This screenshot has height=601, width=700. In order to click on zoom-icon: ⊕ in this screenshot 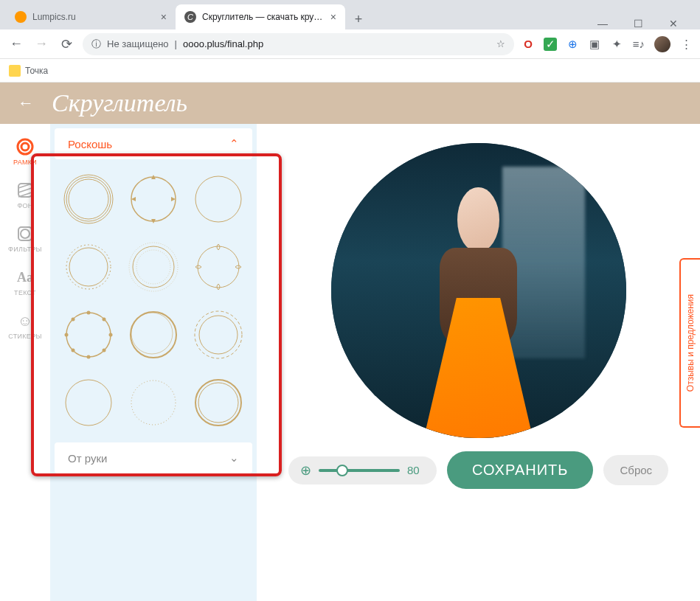, I will do `click(305, 470)`.